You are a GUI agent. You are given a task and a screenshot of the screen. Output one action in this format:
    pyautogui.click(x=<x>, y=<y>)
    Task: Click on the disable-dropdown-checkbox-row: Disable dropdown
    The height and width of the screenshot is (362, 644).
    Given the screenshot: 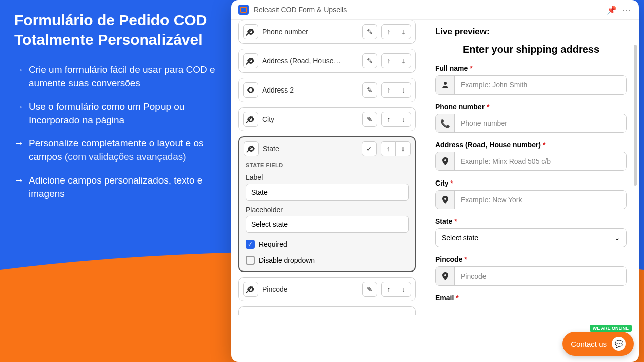 What is the action you would take?
    pyautogui.click(x=327, y=260)
    